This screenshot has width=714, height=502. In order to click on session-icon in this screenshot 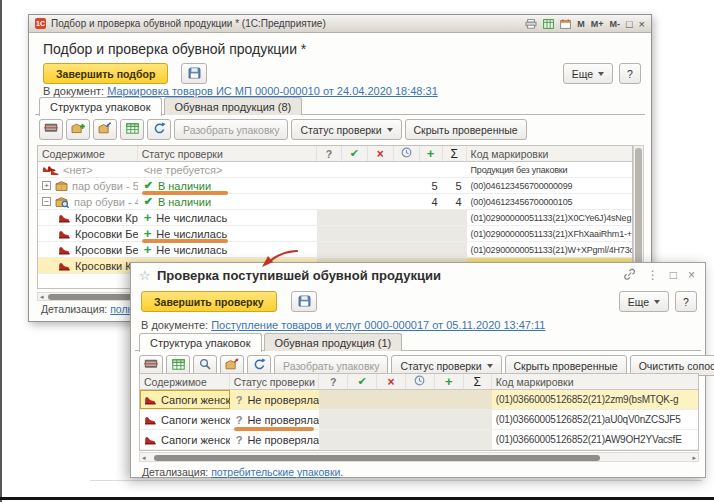, I will do `click(548, 24)`.